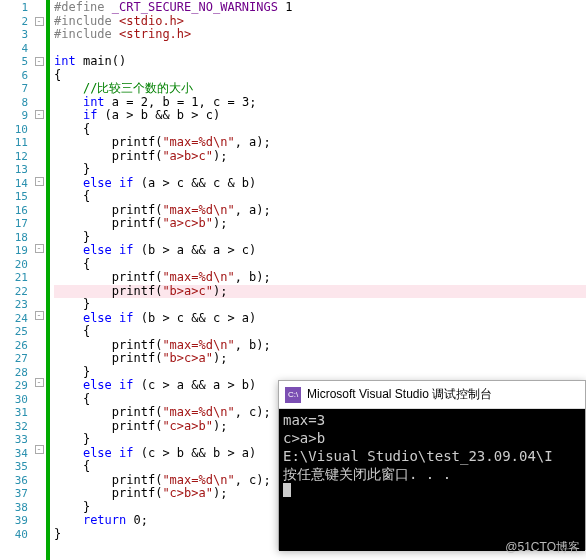 This screenshot has width=586, height=560. I want to click on change-indicator, so click(48, 280).